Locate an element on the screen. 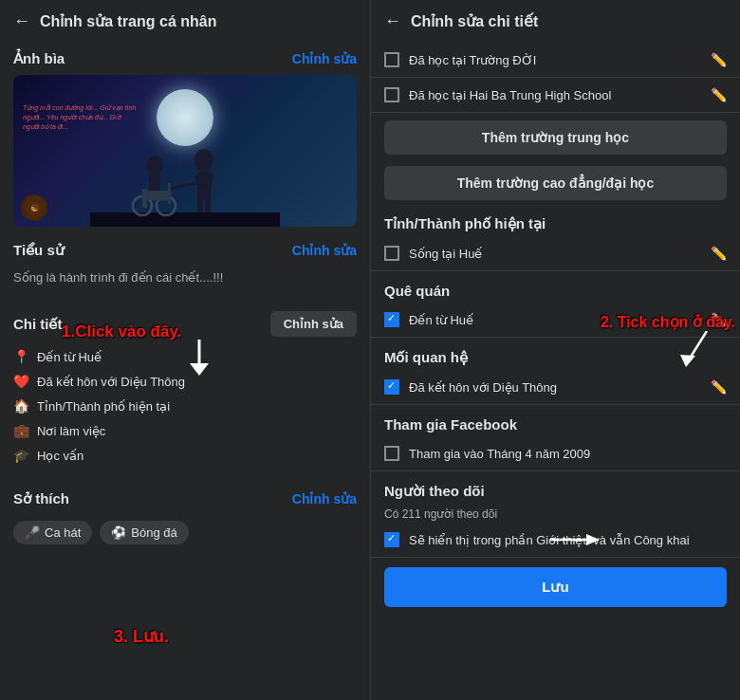 This screenshot has height=700, width=740. work-icon: 💼 is located at coordinates (21, 431).